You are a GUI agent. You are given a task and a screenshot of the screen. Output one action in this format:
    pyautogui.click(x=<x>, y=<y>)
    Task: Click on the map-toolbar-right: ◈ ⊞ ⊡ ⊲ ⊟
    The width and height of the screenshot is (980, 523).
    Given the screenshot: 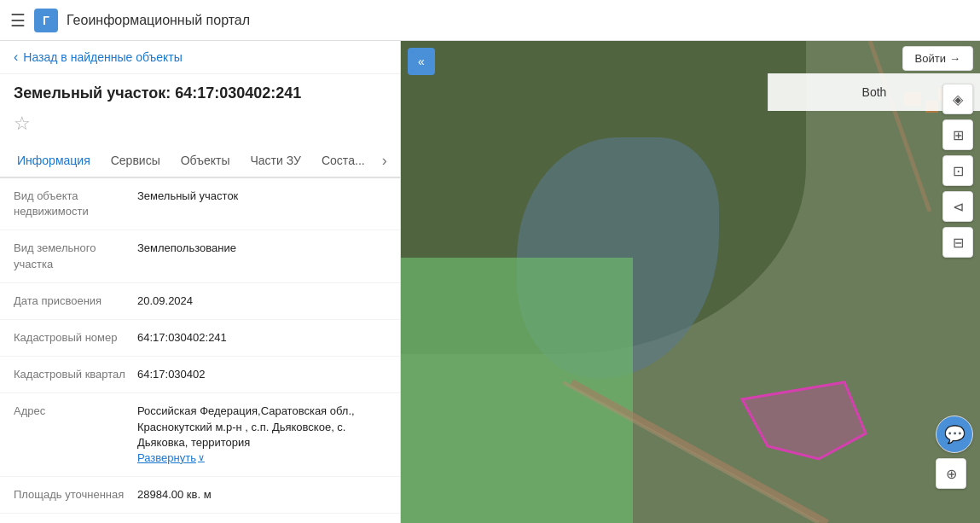 What is the action you would take?
    pyautogui.click(x=958, y=171)
    